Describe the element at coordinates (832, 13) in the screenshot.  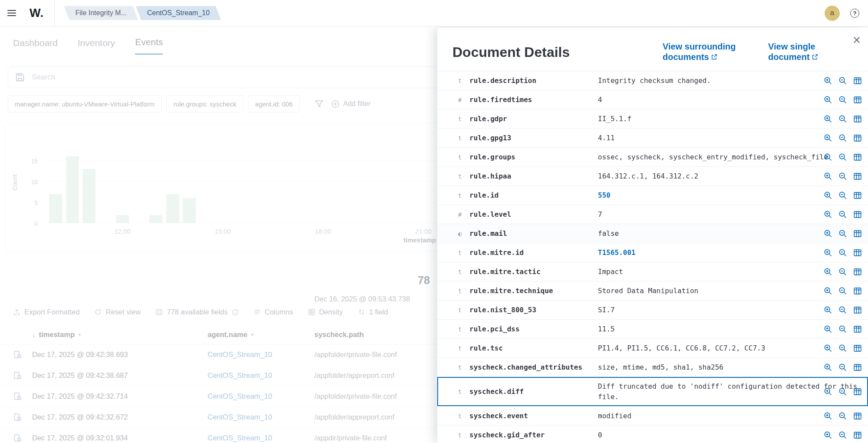
I see `avatar: a` at that location.